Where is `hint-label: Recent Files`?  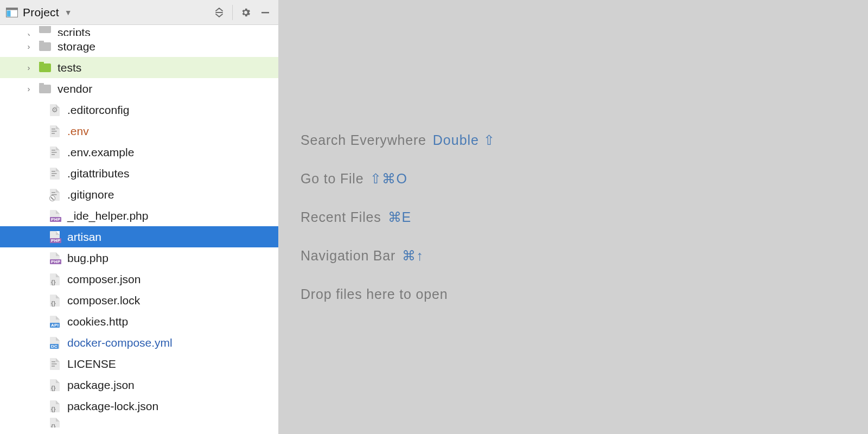 hint-label: Recent Files is located at coordinates (341, 217).